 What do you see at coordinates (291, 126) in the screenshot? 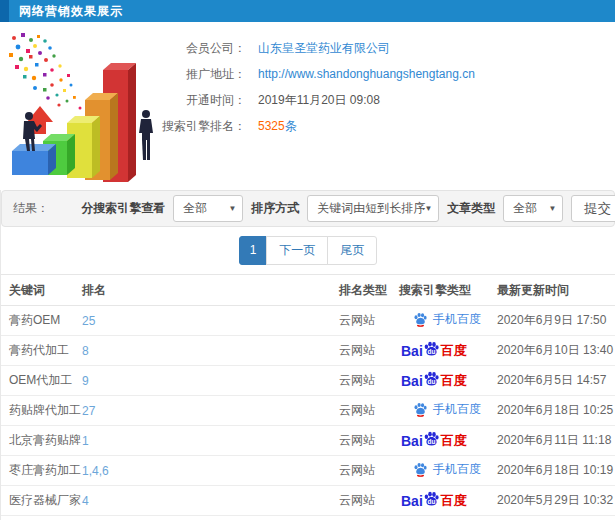
I see `rank-unit: 条` at bounding box center [291, 126].